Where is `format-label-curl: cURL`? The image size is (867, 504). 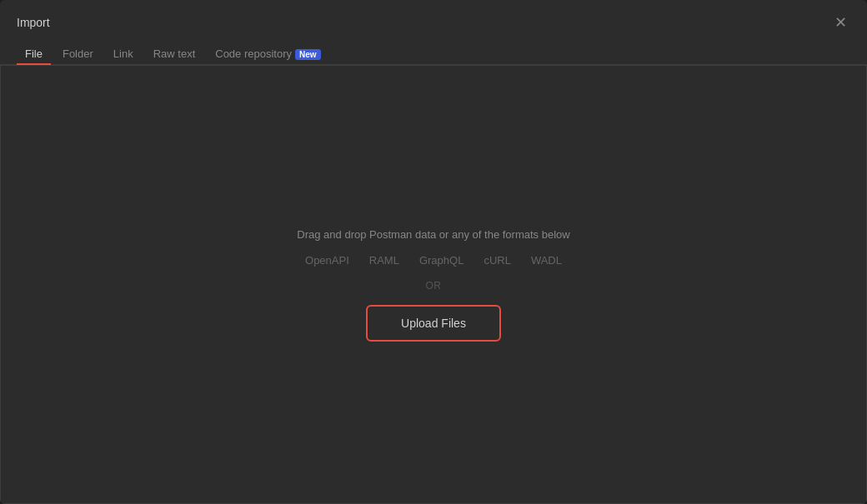
format-label-curl: cURL is located at coordinates (497, 260).